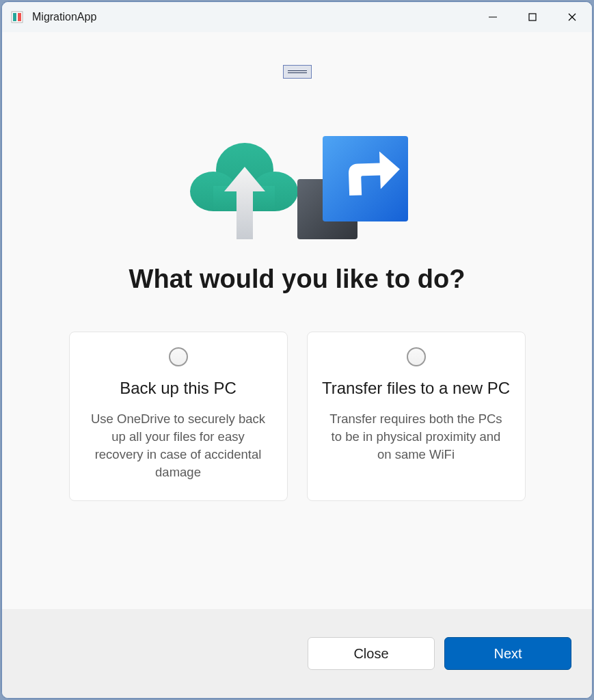 Image resolution: width=594 pixels, height=700 pixels. I want to click on titlebar: MigrationApp, so click(297, 17).